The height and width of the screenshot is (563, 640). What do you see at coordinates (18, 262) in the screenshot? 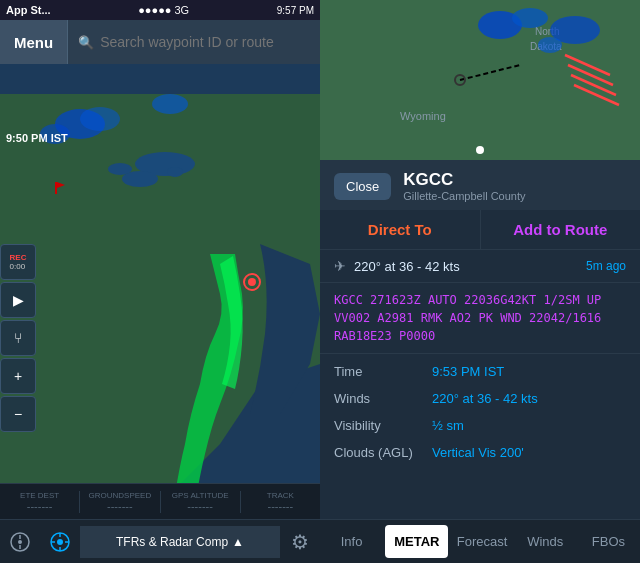
I see `rec-button: REC 0:00` at bounding box center [18, 262].